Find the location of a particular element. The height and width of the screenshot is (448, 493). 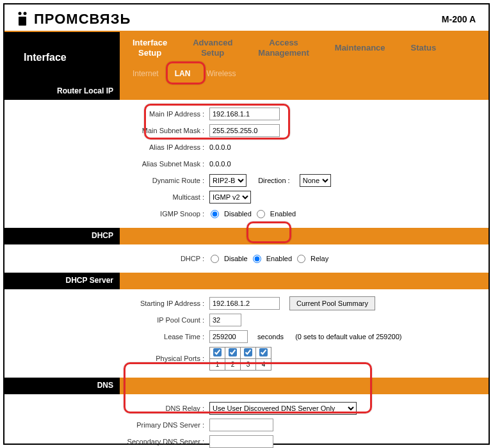

select-direction: None is located at coordinates (315, 180).